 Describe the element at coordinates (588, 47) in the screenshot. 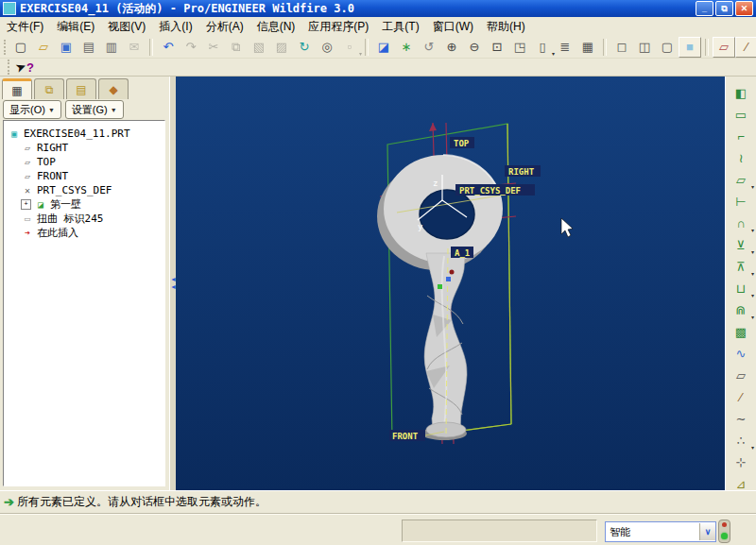

I see `view-manager-icon: ▦` at that location.